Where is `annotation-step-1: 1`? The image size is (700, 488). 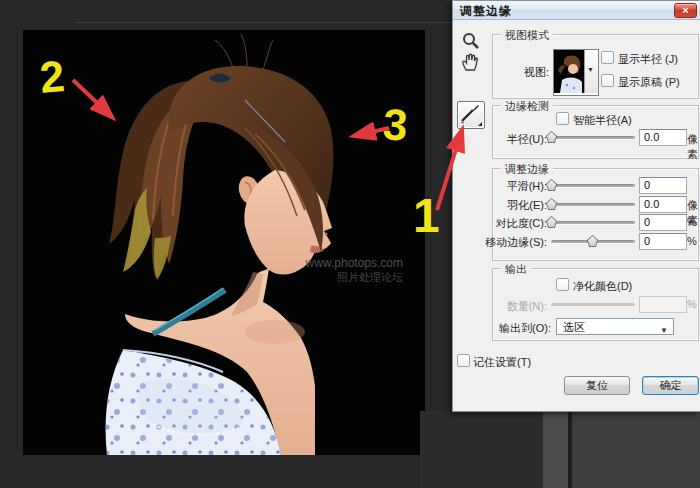 annotation-step-1: 1 is located at coordinates (426, 216).